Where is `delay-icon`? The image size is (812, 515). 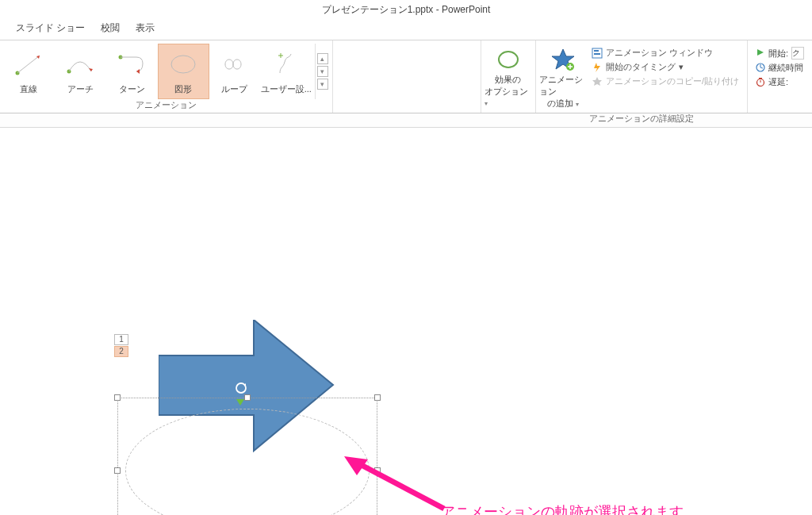 delay-icon is located at coordinates (760, 83).